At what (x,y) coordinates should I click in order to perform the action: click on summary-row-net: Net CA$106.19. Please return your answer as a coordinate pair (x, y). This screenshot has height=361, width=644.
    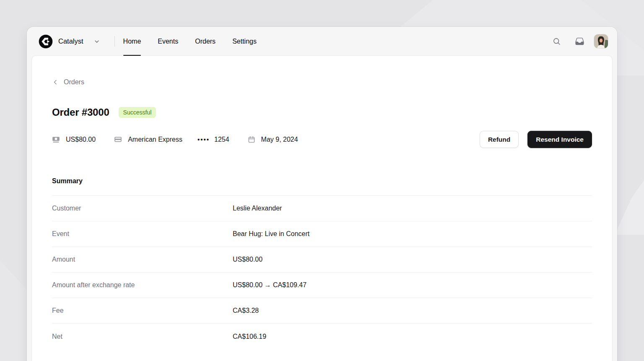
    Looking at the image, I should click on (322, 336).